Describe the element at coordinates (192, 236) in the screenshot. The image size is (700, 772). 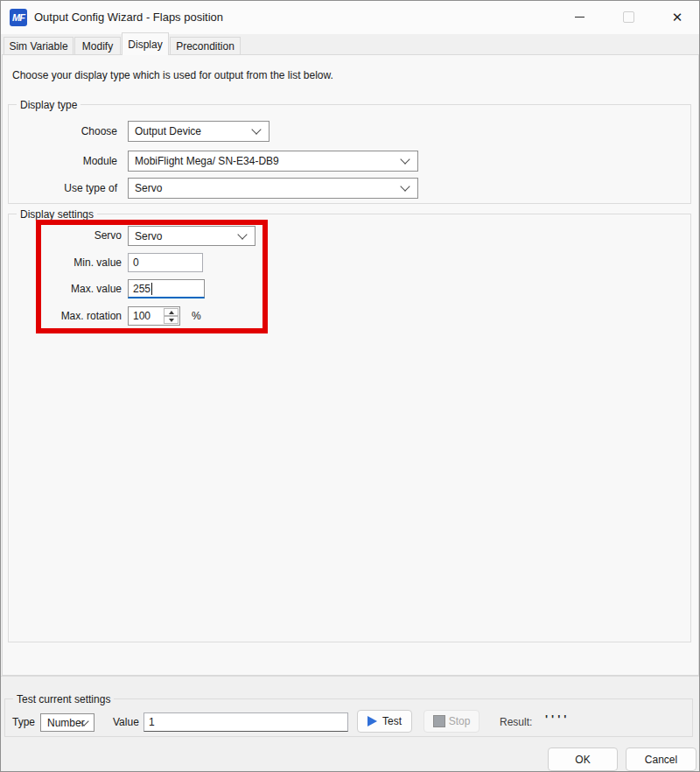
I see `servo-dropdown: Servo` at that location.